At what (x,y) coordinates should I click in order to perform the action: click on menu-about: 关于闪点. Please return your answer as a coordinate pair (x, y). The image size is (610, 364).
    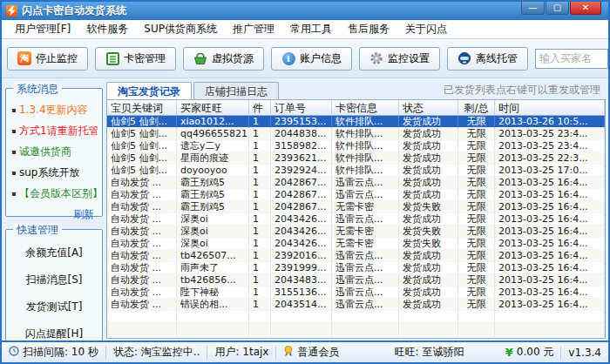
    Looking at the image, I should click on (426, 30).